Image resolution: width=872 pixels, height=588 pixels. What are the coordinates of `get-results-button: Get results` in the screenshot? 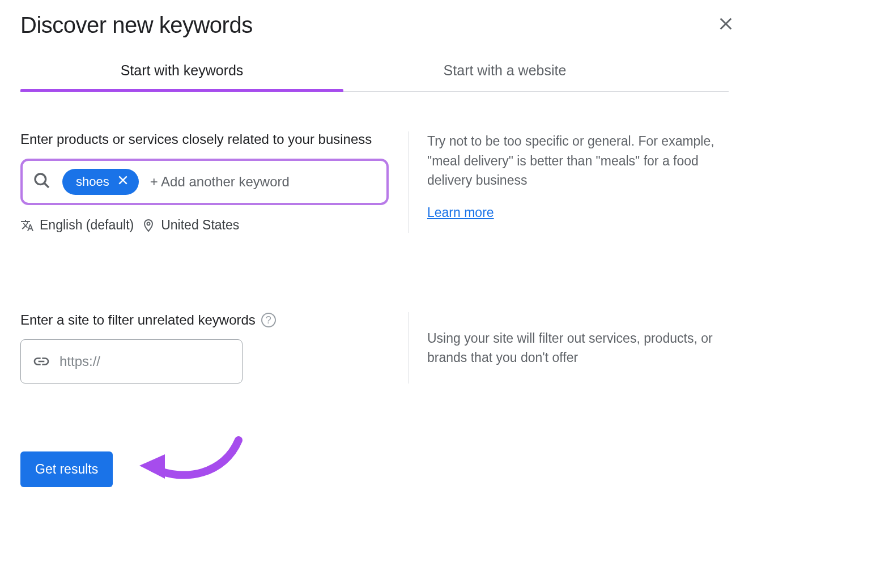 It's located at (67, 469).